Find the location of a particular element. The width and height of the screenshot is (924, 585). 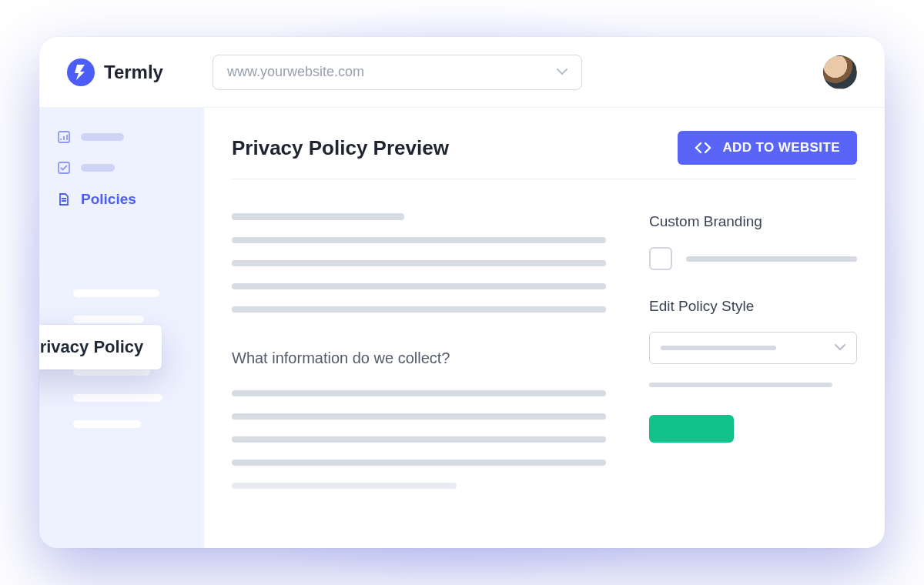

brand-name: Termly is located at coordinates (134, 72).